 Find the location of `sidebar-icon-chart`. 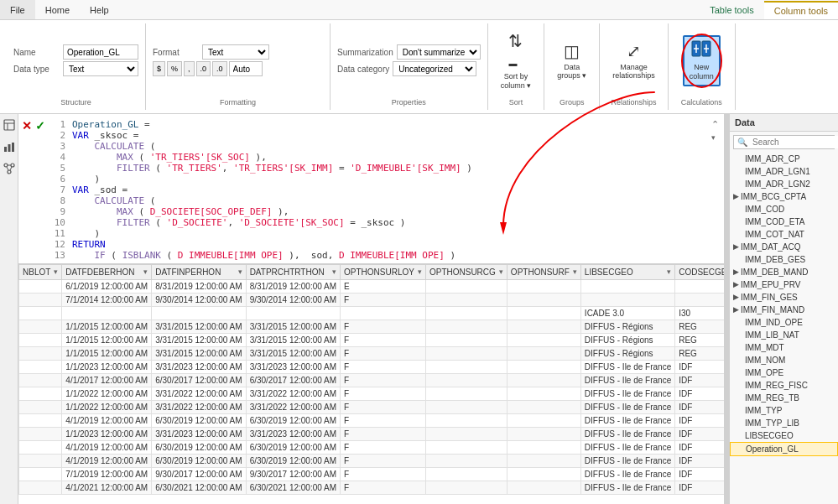

sidebar-icon-chart is located at coordinates (9, 147).